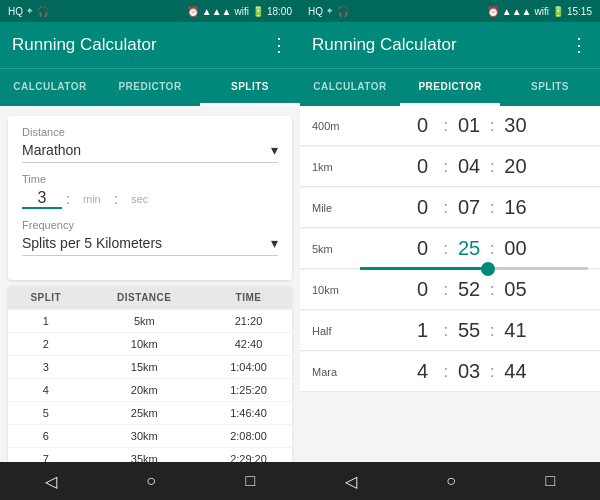 The height and width of the screenshot is (500, 600). What do you see at coordinates (384, 45) in the screenshot?
I see `right-app-title: Running Calculator` at bounding box center [384, 45].